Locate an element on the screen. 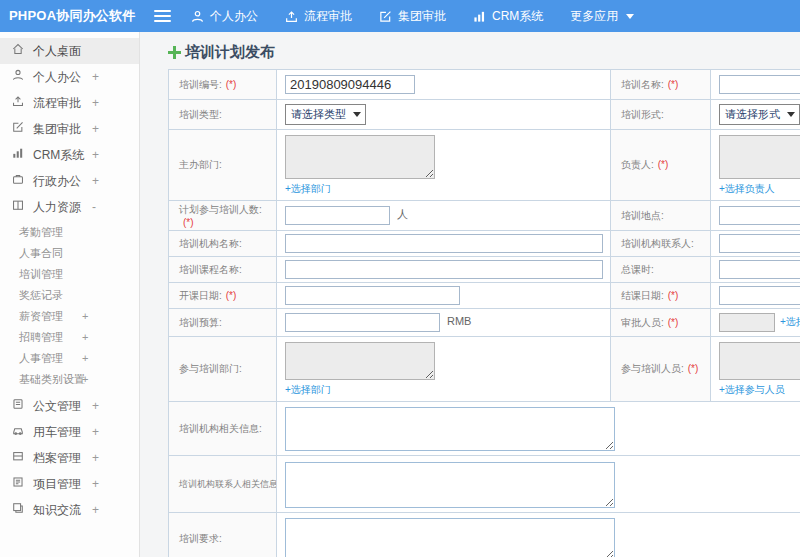 The image size is (800, 557). sidebar-item-workflow-approval: 流程审批 + is located at coordinates (70, 103).